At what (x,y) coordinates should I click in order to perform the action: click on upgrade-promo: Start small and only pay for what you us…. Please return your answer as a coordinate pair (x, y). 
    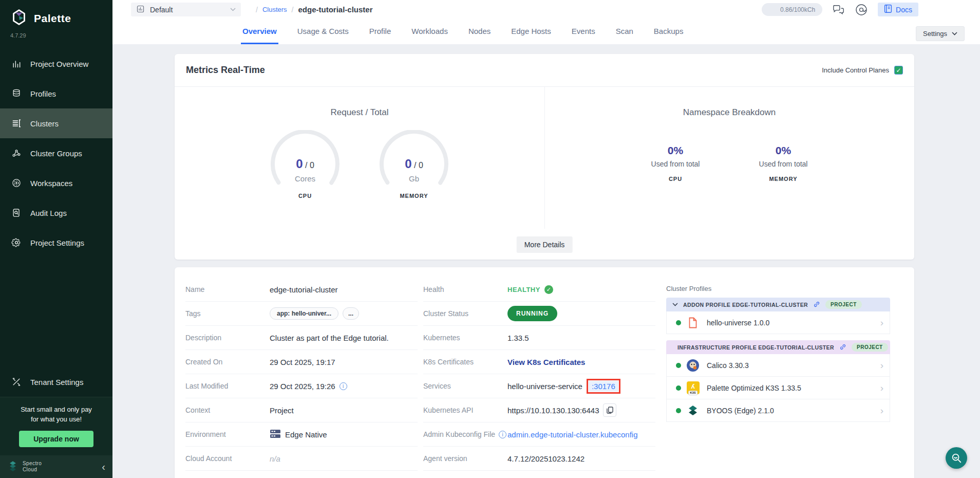
    Looking at the image, I should click on (56, 426).